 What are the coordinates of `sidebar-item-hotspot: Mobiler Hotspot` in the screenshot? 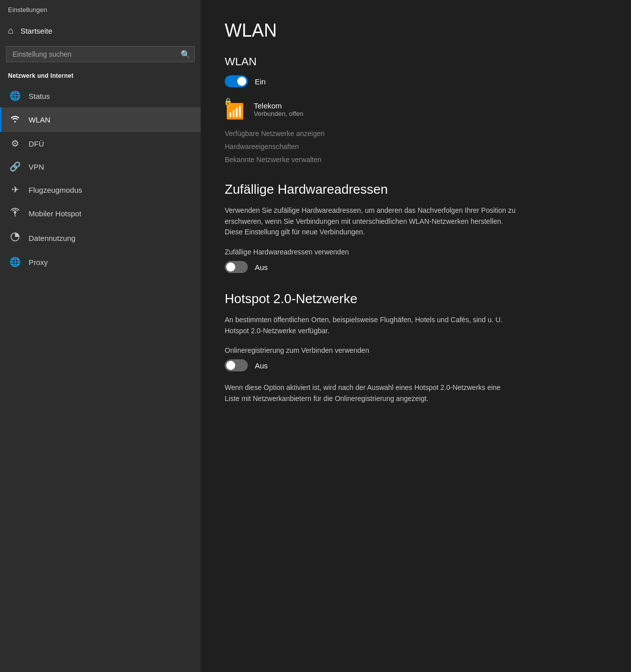 It's located at (100, 214).